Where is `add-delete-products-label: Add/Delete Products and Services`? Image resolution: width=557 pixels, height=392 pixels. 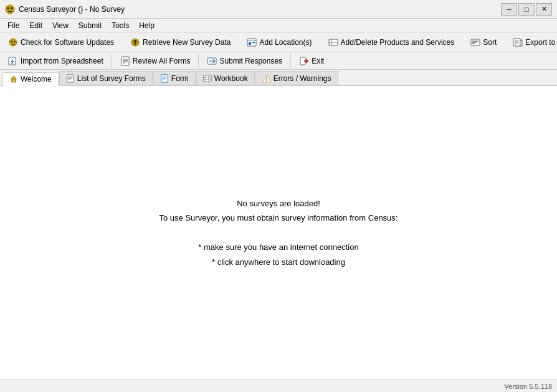
add-delete-products-label: Add/Delete Products and Services is located at coordinates (398, 42).